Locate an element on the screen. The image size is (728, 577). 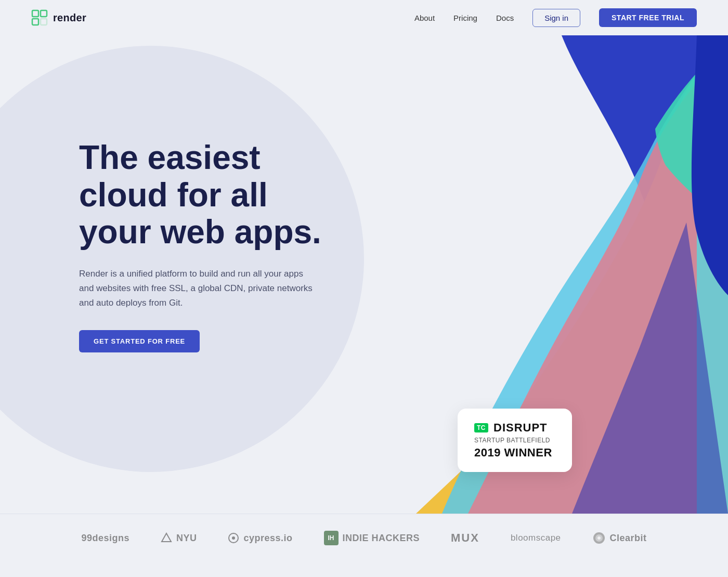
logo-clearbit-text: Clearbit is located at coordinates (628, 539).